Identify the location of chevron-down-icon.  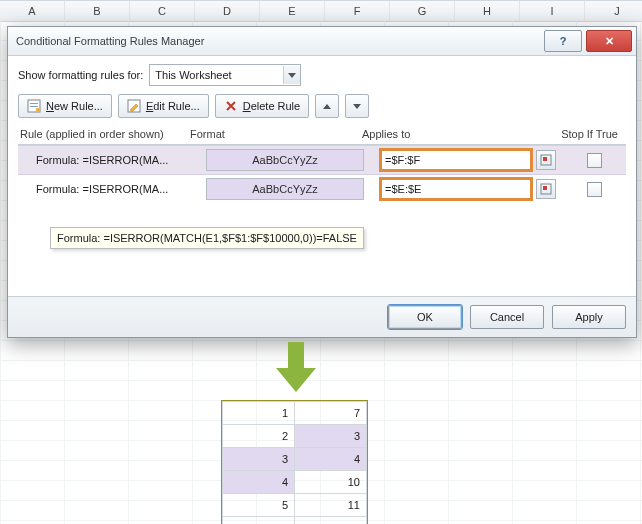
(292, 75).